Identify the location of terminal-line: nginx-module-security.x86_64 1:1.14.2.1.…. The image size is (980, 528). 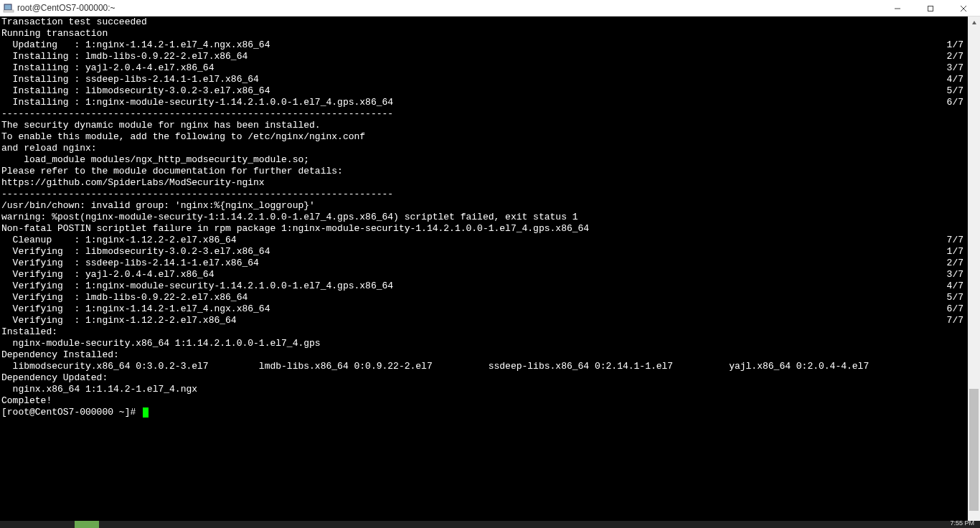
(484, 344).